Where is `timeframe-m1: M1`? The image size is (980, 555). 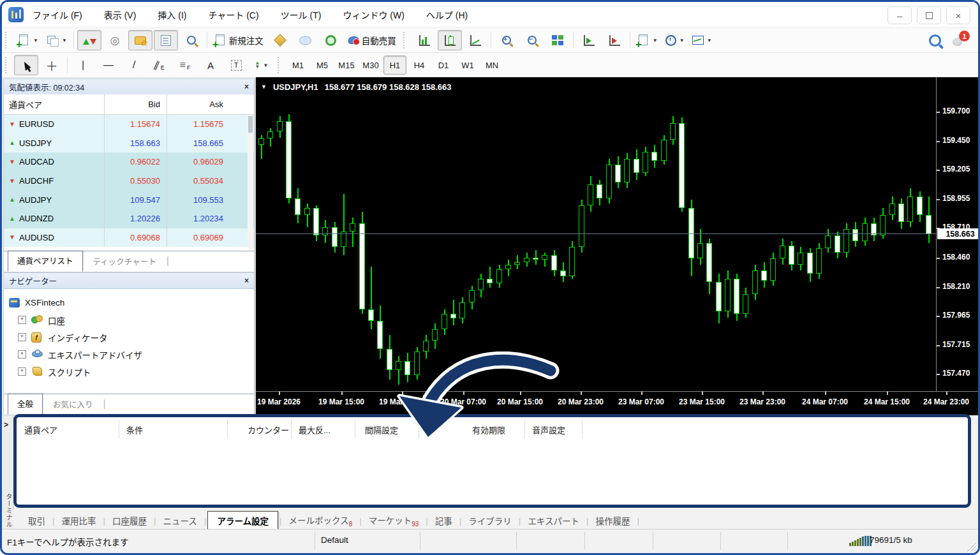 timeframe-m1: M1 is located at coordinates (298, 65).